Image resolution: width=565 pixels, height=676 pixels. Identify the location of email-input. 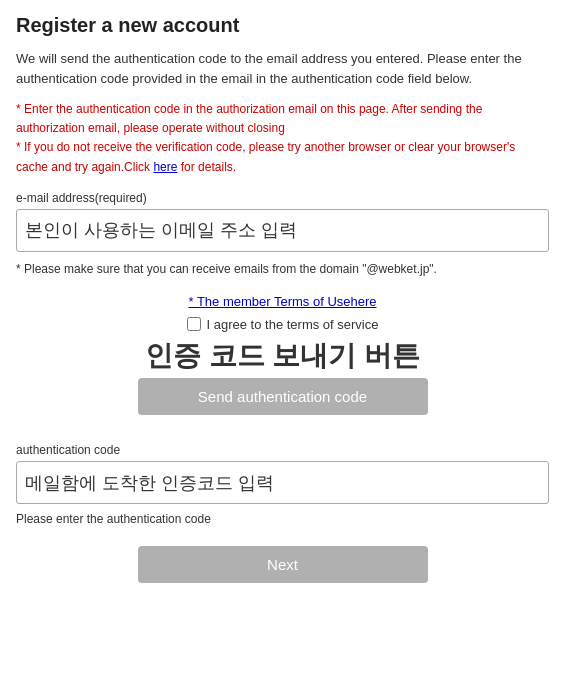
(282, 230).